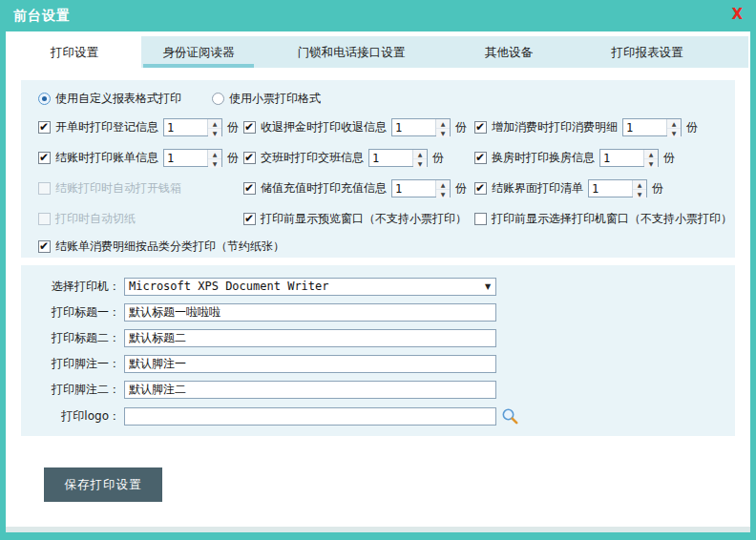 The height and width of the screenshot is (540, 756). I want to click on browse-logo-button, so click(510, 416).